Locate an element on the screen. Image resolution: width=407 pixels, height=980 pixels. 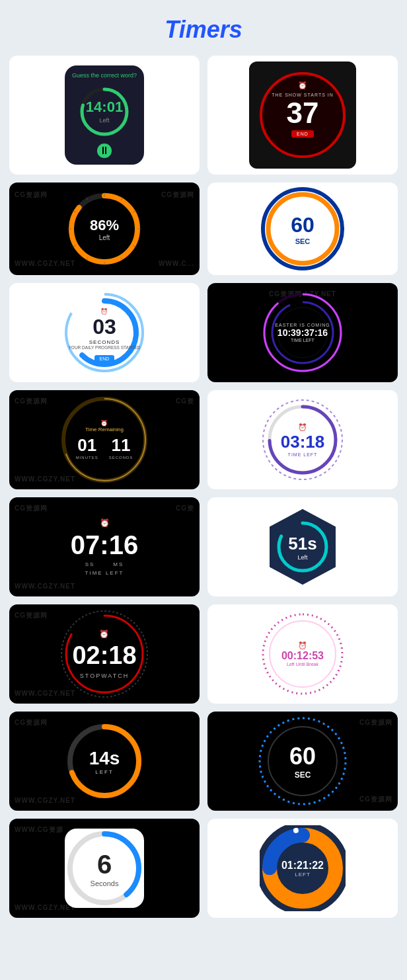
timer16-container: 01:21:22 LEFT is located at coordinates (303, 868).